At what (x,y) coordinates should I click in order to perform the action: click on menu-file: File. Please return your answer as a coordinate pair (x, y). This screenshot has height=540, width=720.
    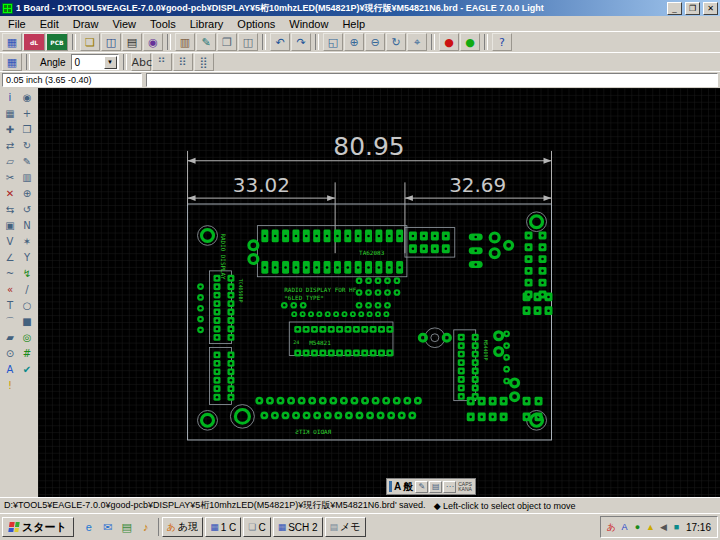
    Looking at the image, I should click on (17, 24).